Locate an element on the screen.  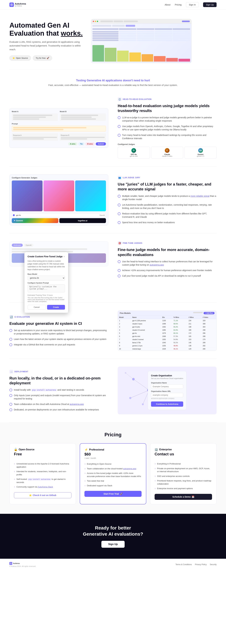
org-name-input is located at coordinates (167, 386).